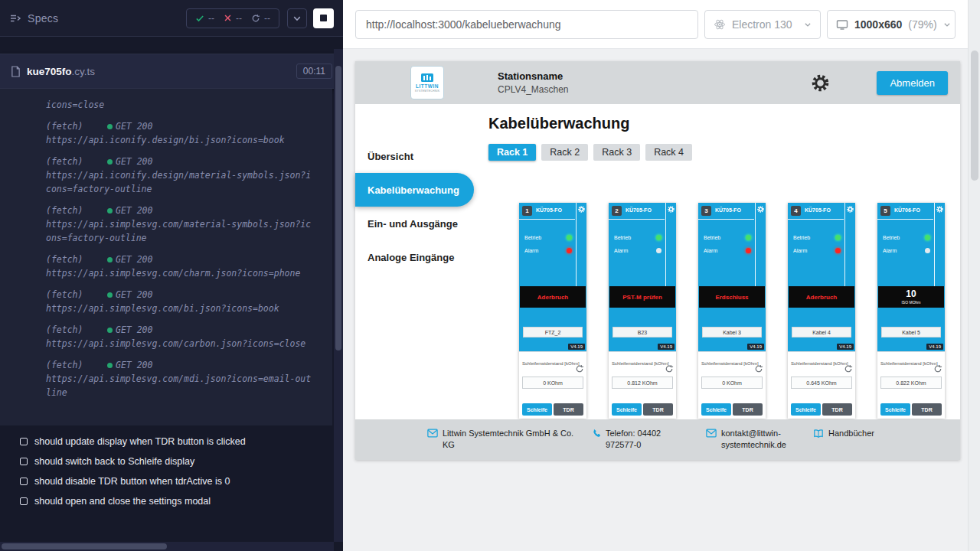 This screenshot has height=551, width=980. What do you see at coordinates (911, 294) in the screenshot?
I see `iso-value: 10` at bounding box center [911, 294].